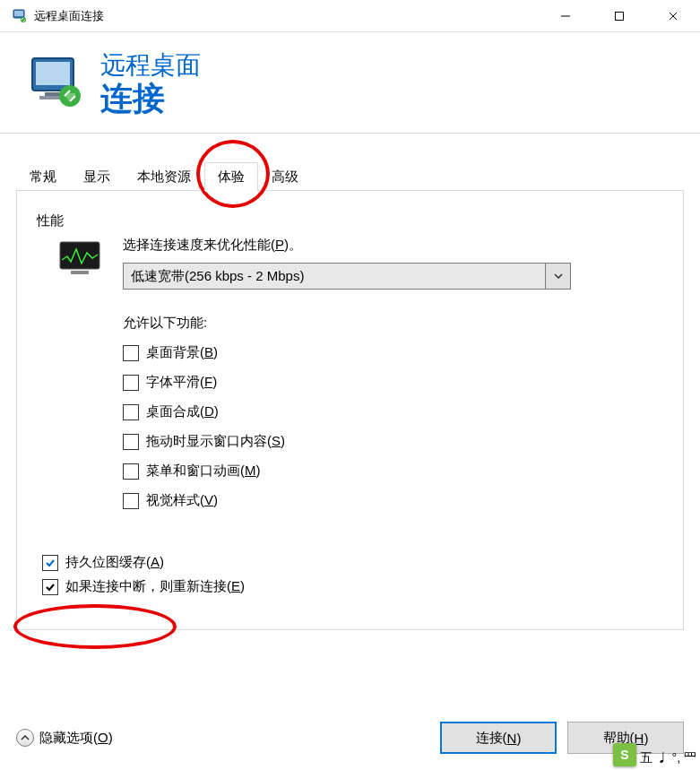  I want to click on tab-general: 常规, so click(43, 177).